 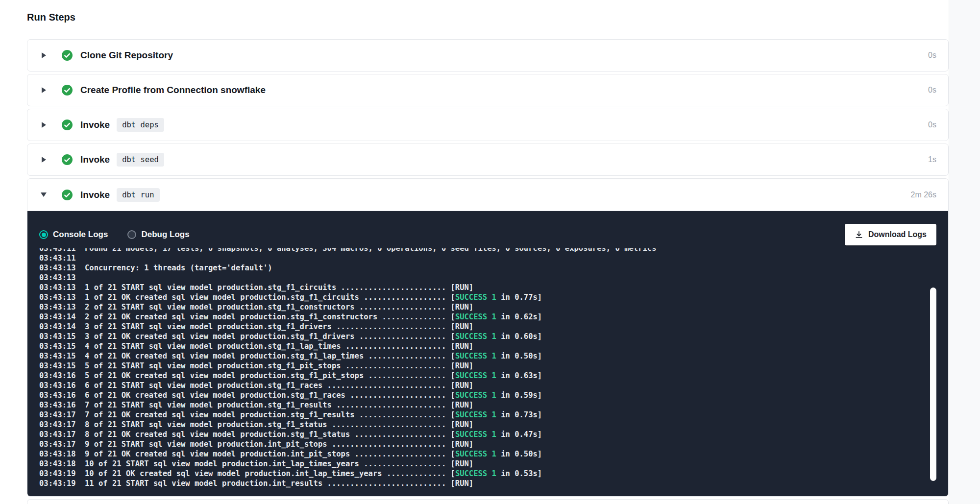 What do you see at coordinates (488, 55) in the screenshot?
I see `run-step-1: Clone Git Repository 0s` at bounding box center [488, 55].